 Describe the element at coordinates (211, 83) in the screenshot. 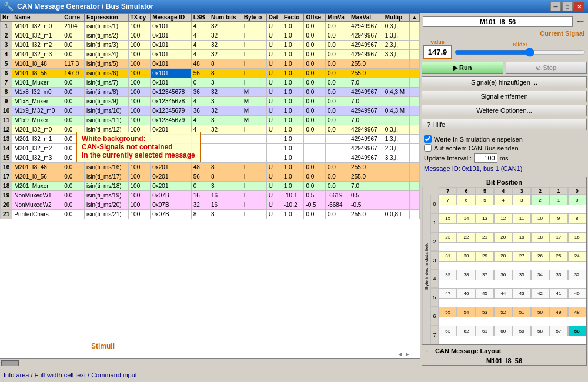

I see `table-row: 7M101_Muxer0.0isin(ti_ms/7)1000x10103IU1…` at that location.